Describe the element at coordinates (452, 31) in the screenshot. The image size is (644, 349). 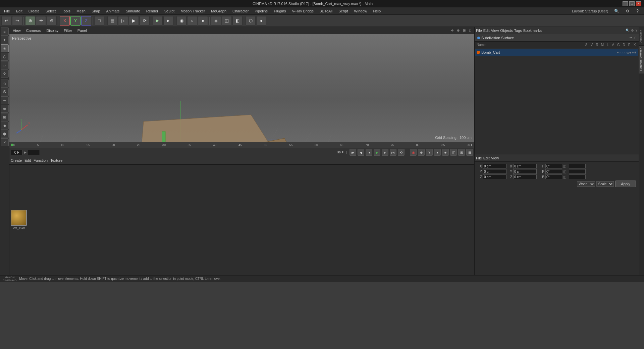
I see `viewport-icon-1: ✛` at that location.